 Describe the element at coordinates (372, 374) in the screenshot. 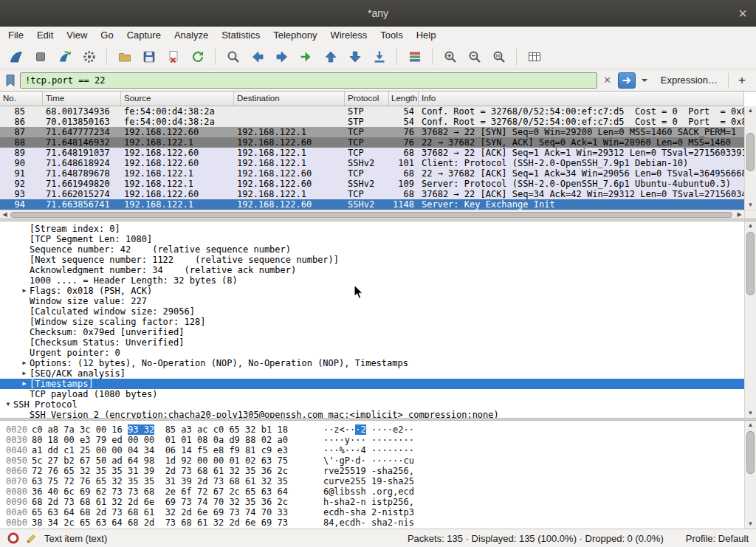

I see `detail-line: ▶[SEQ/ACK analysis]` at that location.